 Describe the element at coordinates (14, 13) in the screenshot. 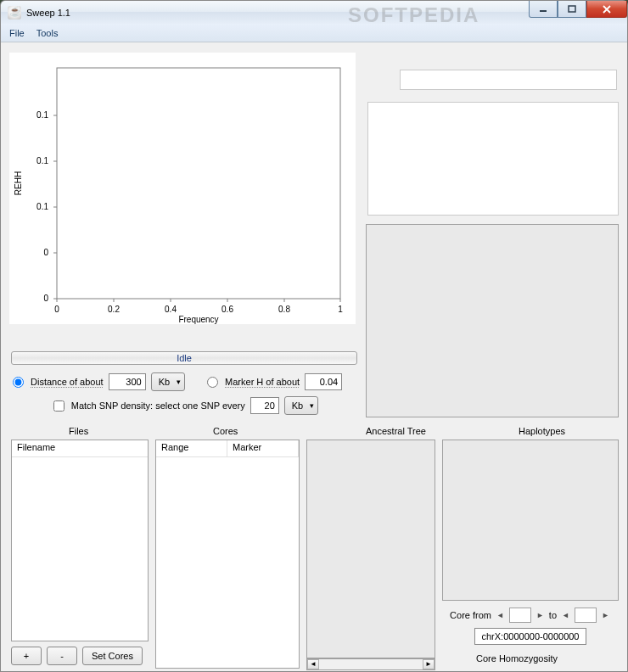

I see `java-icon` at that location.